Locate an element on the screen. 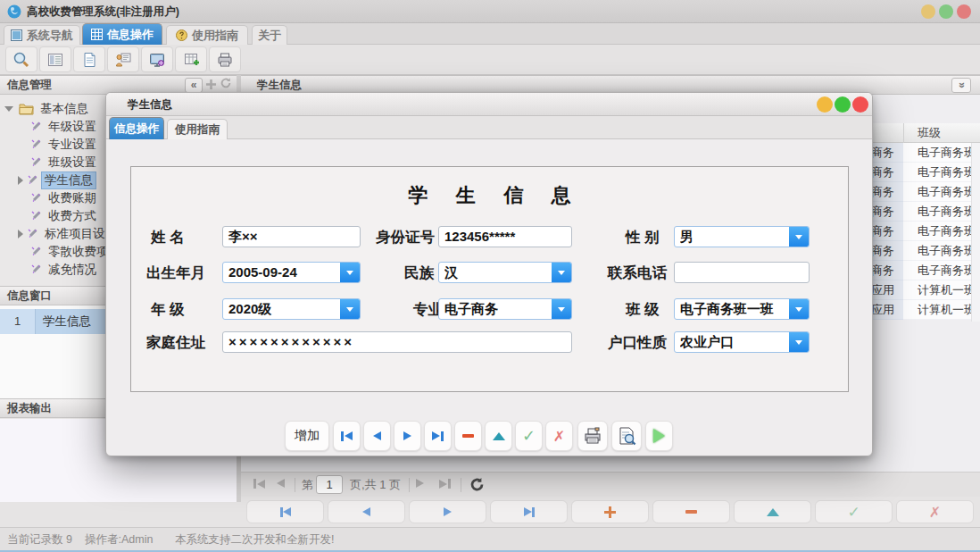 The image size is (980, 552). tree-item-class-setting: 班级设置 is located at coordinates (64, 163).